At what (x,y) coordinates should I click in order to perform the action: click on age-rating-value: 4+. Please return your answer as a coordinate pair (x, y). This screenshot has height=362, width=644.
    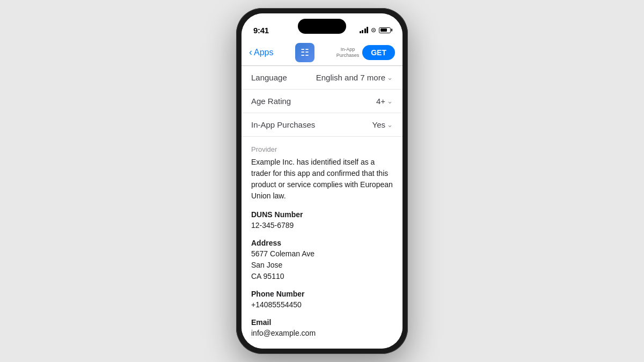
    Looking at the image, I should click on (381, 101).